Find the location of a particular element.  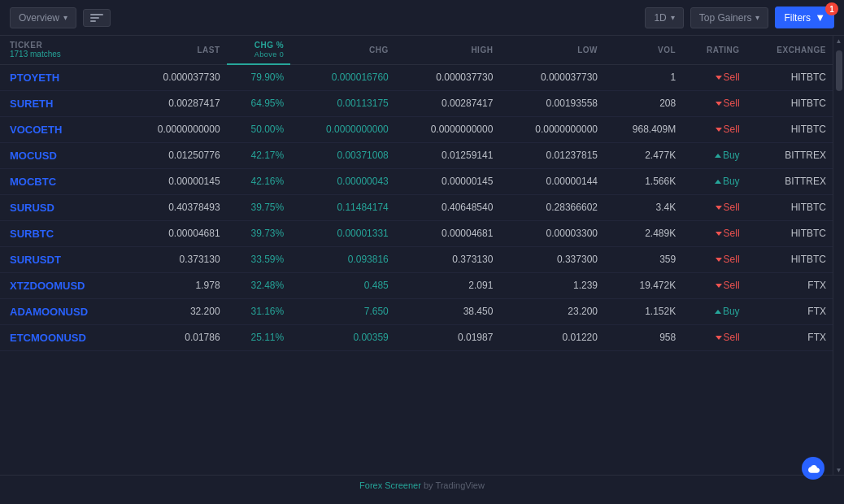

cell-chg: 0.00113175 is located at coordinates (343, 103).